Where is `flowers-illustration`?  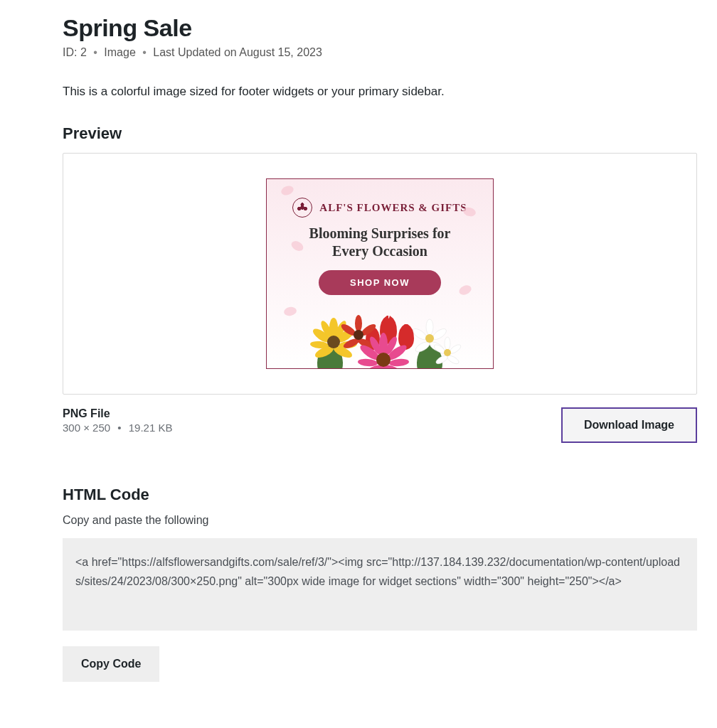 flowers-illustration is located at coordinates (380, 333).